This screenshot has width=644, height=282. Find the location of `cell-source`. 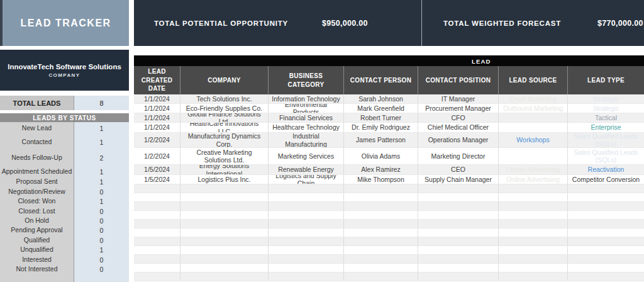

cell-source is located at coordinates (533, 156).